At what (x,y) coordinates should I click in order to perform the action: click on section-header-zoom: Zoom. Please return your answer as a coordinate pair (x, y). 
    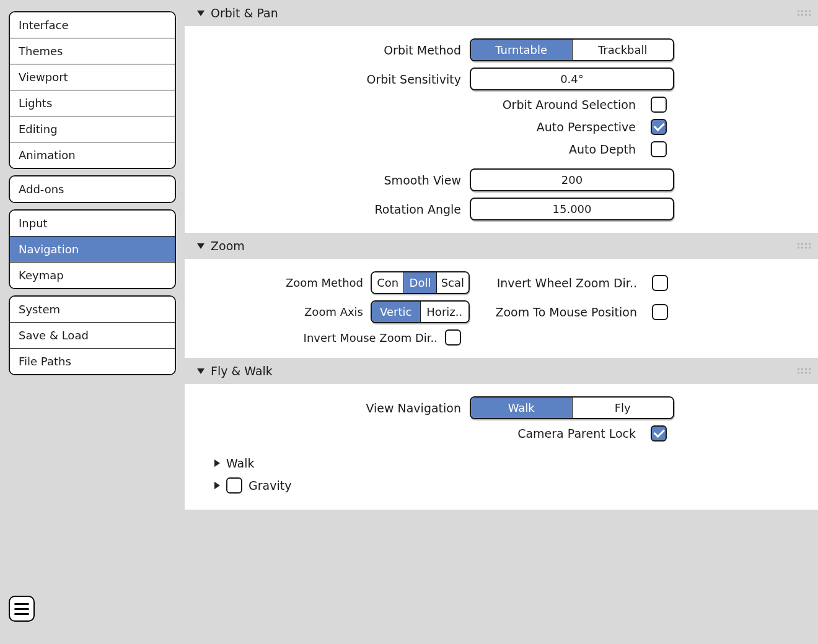
    Looking at the image, I should click on (501, 246).